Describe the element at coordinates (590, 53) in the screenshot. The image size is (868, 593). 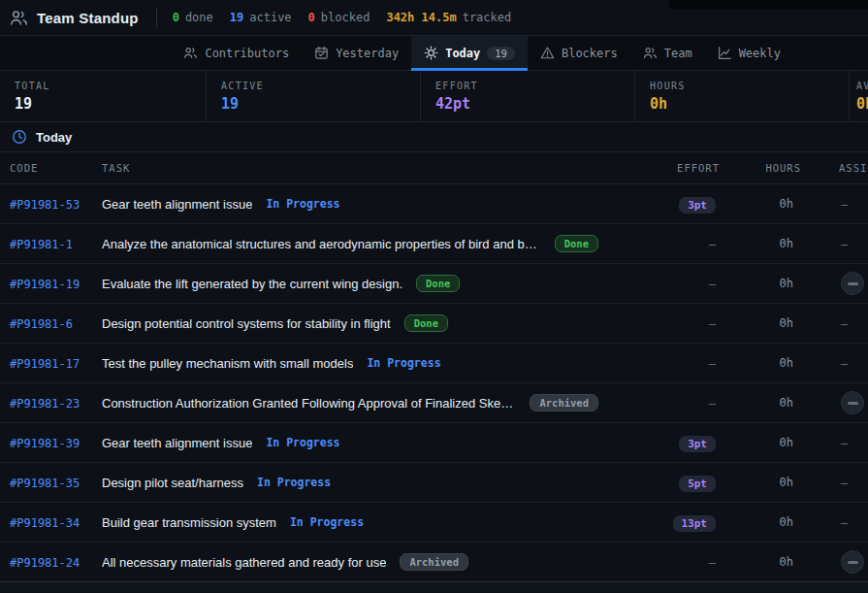
I see `tab-label: Blockers` at that location.